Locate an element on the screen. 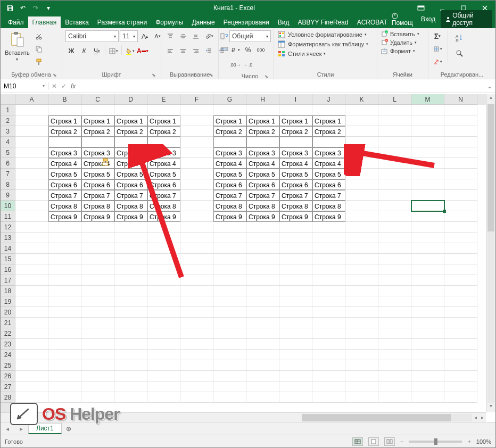 The height and width of the screenshot is (448, 496). cell-B9: Строка 7 is located at coordinates (65, 195).